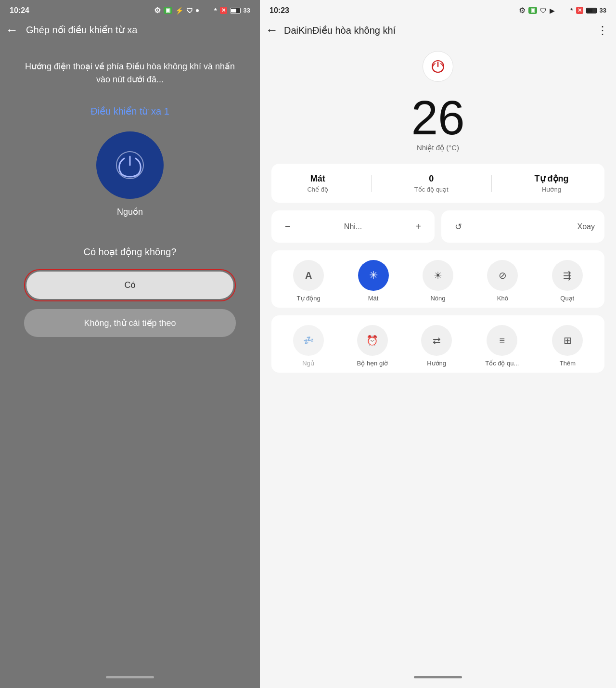 This screenshot has width=616, height=688. I want to click on power-svg-icon, so click(130, 165).